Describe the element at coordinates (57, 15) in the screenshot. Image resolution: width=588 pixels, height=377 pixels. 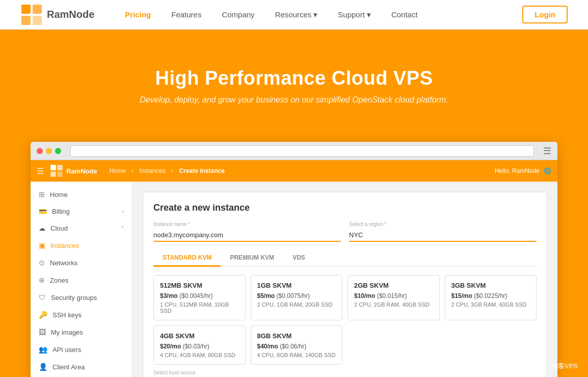
I see `logo: RamNode` at that location.